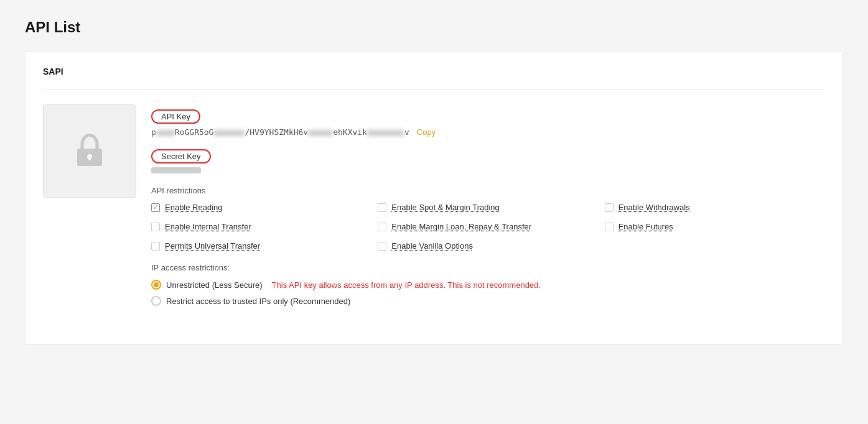 The width and height of the screenshot is (868, 424). Describe the element at coordinates (382, 208) in the screenshot. I see `checkbox-box-spot` at that location.